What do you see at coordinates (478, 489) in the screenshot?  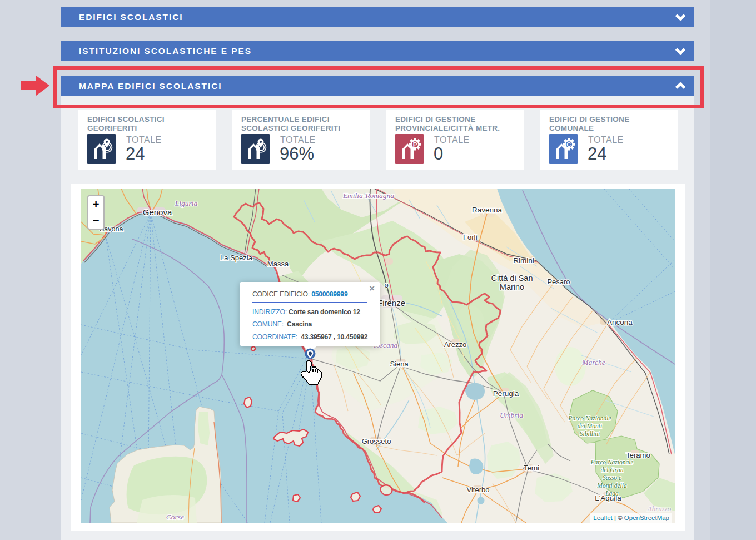 I see `svg-text: Viterbo` at bounding box center [478, 489].